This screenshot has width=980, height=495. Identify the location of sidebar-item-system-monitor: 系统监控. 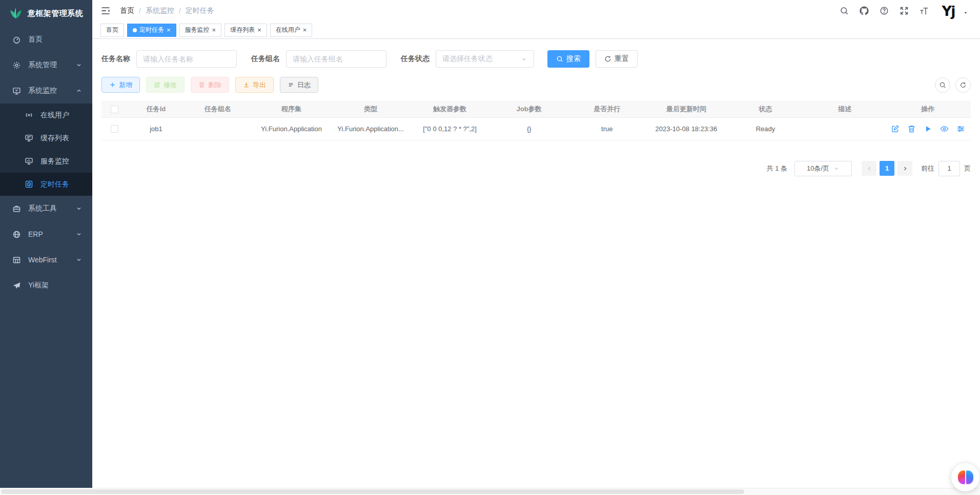
(46, 91).